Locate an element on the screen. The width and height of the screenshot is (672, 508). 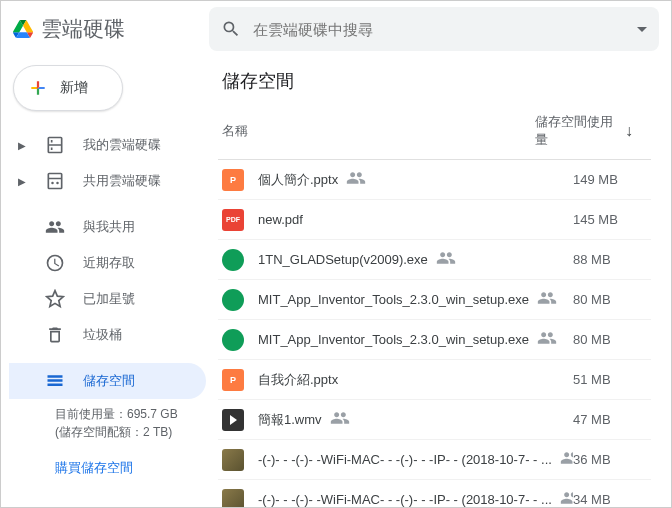
drive-logo-icon is located at coordinates (23, 29).